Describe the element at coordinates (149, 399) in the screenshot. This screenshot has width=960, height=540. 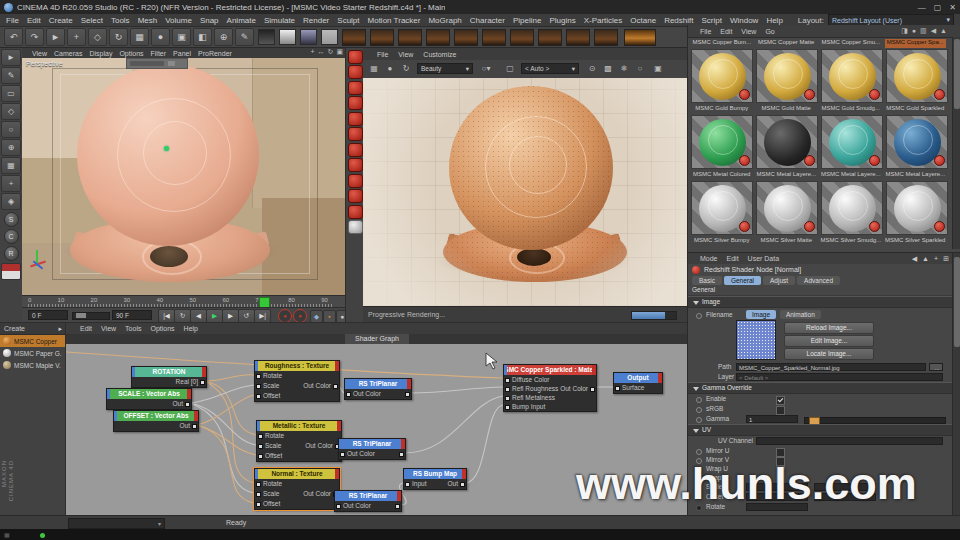
I see `node-scale-vector-abs: SCALE : Vector Abs Out` at that location.